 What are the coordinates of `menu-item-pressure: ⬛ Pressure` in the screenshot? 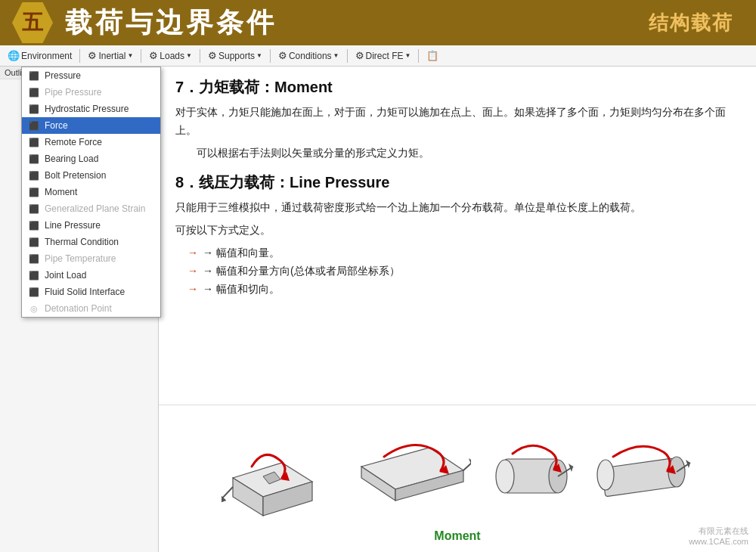 It's located at (91, 76).